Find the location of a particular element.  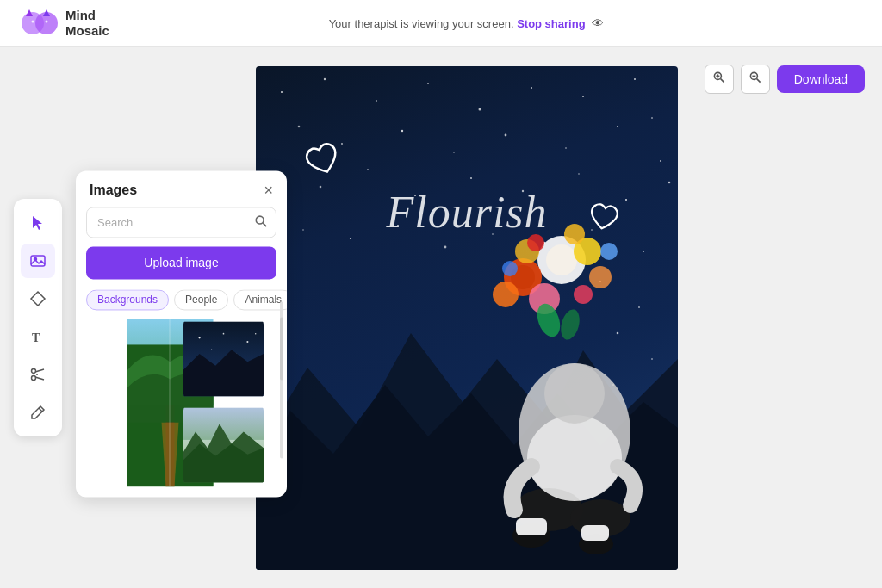

status-message: Your therapist is viewing your screen. S… is located at coordinates (467, 23).